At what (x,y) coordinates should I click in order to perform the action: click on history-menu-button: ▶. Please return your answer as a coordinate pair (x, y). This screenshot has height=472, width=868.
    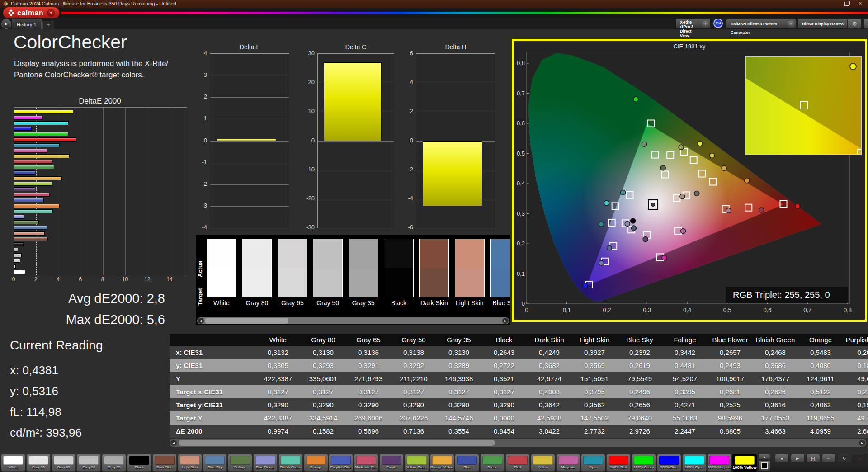
    Looking at the image, I should click on (6, 24).